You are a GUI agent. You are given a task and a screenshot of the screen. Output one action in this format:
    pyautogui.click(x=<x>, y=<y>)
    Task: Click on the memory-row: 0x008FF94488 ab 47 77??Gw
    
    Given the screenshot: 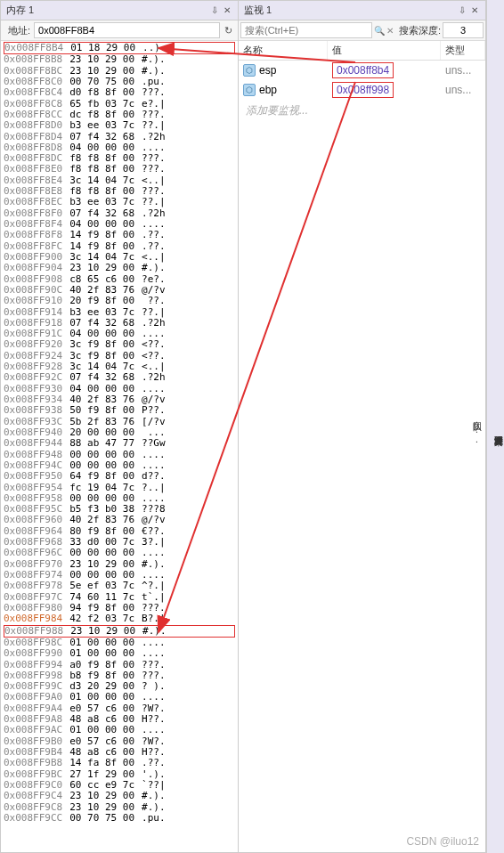 What is the action you would take?
    pyautogui.click(x=119, y=443)
    